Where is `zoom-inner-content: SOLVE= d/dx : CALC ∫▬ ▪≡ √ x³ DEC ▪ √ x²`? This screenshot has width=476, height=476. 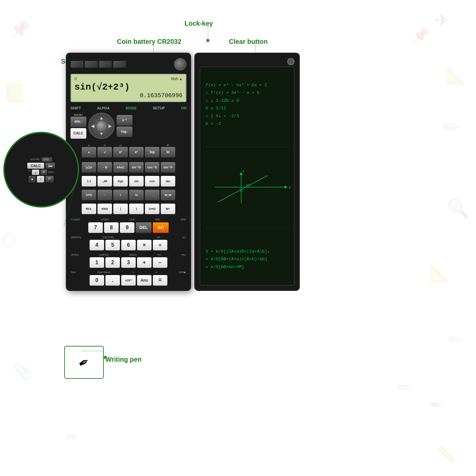
zoom-inner-content: SOLVE= d/dx : CALC ∫▬ ▪≡ √ x³ DEC ▪ √ x² is located at coordinates (41, 170).